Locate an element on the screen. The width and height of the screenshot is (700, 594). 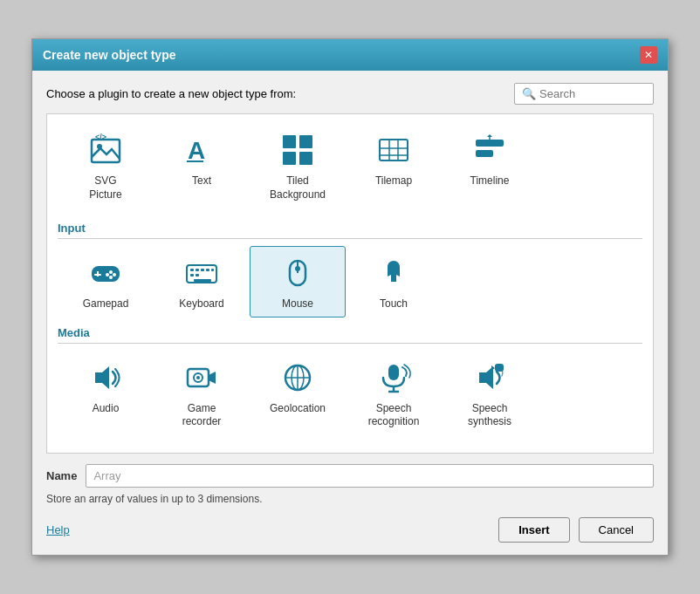
search-input is located at coordinates (593, 94).